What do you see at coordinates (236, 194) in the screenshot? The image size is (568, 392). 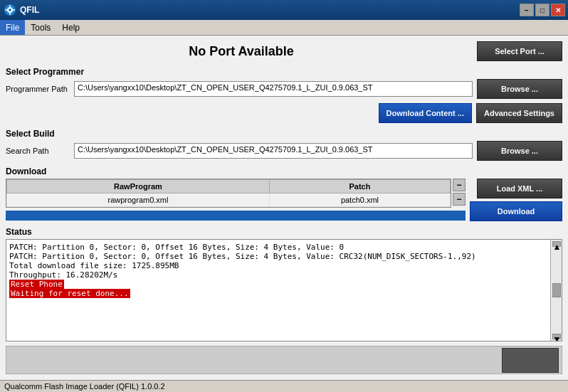 I see `download-table-container: RawProgram Patch rawprogram0.xml patch0.…` at bounding box center [236, 194].